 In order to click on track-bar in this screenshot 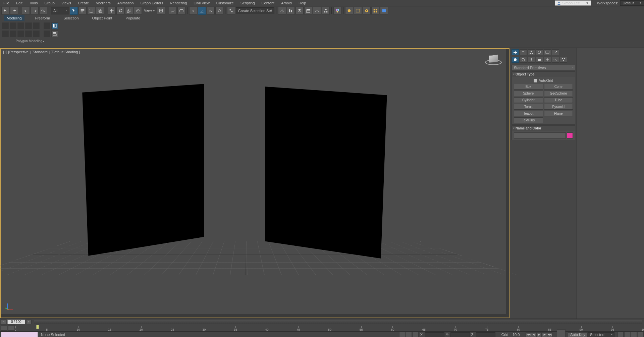, I will do `click(338, 322)`.